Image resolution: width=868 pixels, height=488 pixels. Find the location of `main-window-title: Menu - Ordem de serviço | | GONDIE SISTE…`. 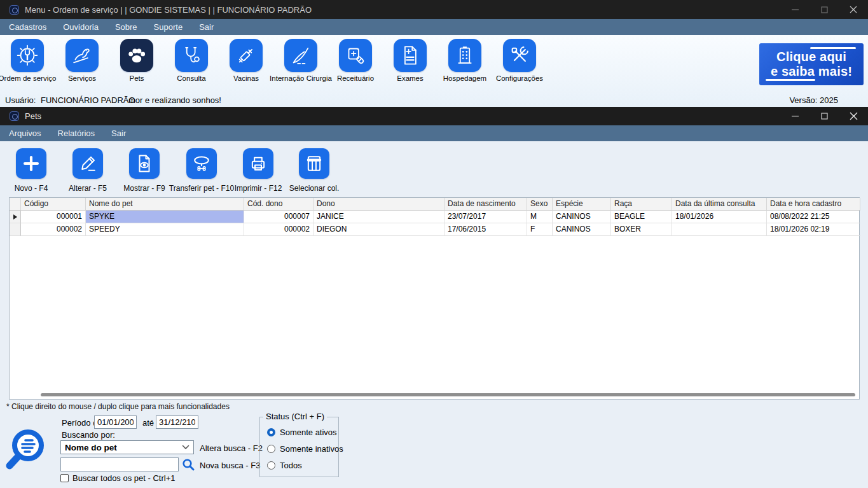

main-window-title: Menu - Ordem de serviço | | GONDIE SISTE… is located at coordinates (168, 10).